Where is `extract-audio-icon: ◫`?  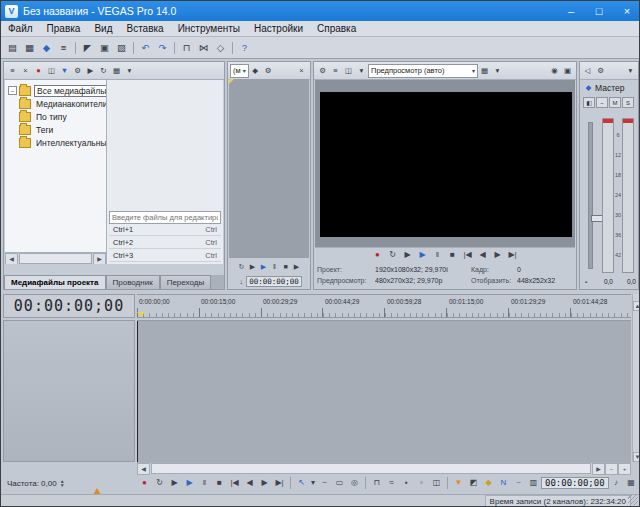
extract-audio-icon: ◫ is located at coordinates (52, 71).